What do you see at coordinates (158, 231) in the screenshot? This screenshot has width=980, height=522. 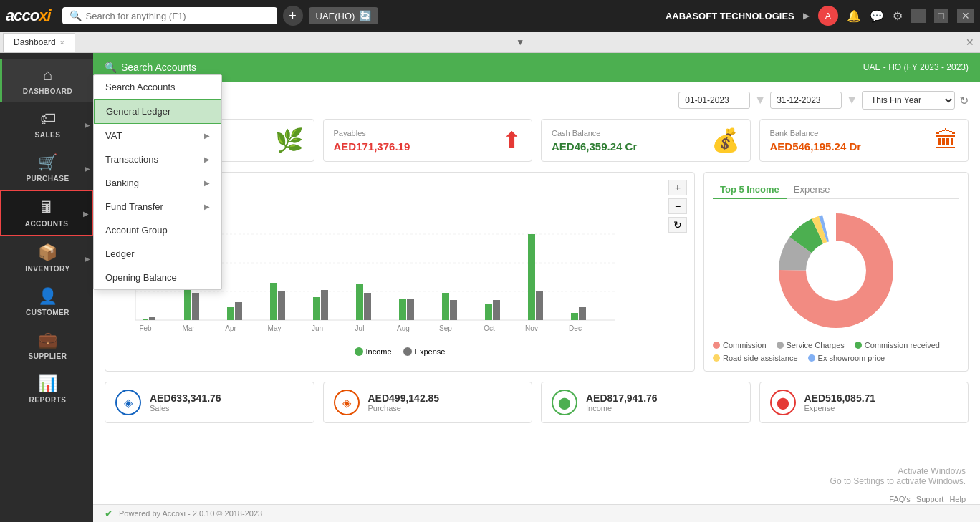 I see `menu-account-group: Account Group` at bounding box center [158, 231].